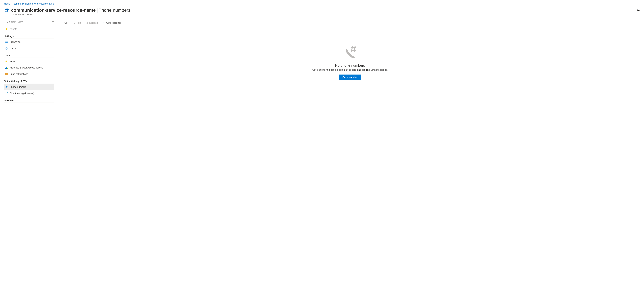 The height and width of the screenshot is (282, 644). Describe the element at coordinates (350, 66) in the screenshot. I see `empty-state-title: No phone numbers` at that location.